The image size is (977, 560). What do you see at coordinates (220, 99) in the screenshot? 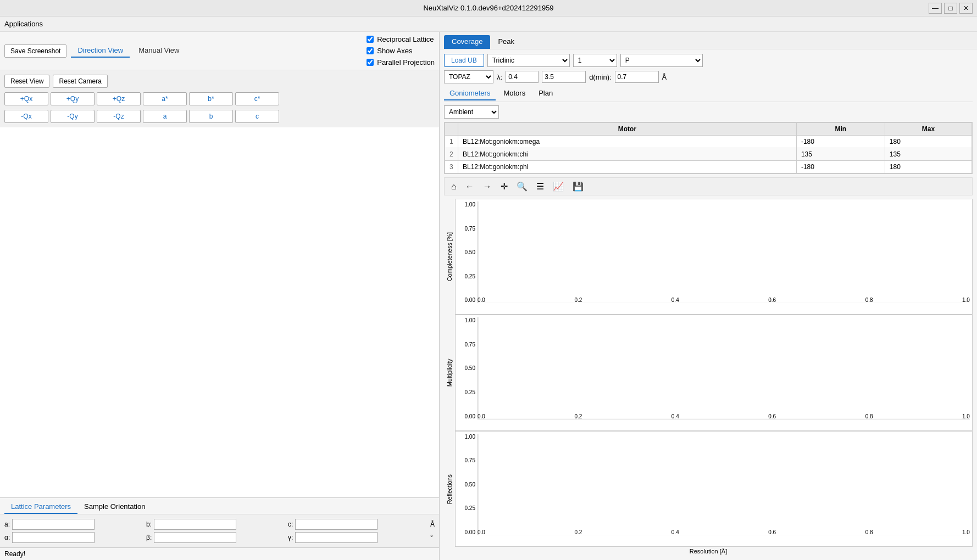
I see `view-section: Reset View Reset Camera +Qx +Qy +Qz a* b…` at bounding box center [220, 99].